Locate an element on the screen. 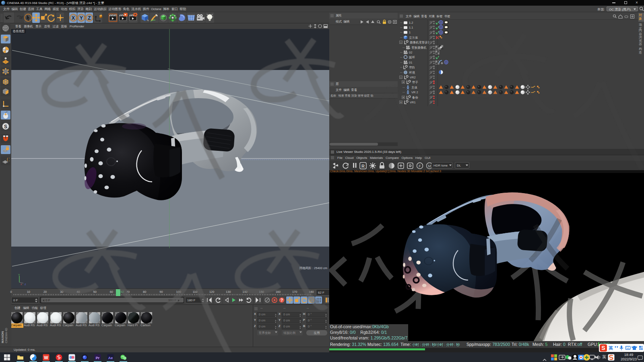 The height and width of the screenshot is (362, 644). svg-text: M is located at coordinates (429, 166).